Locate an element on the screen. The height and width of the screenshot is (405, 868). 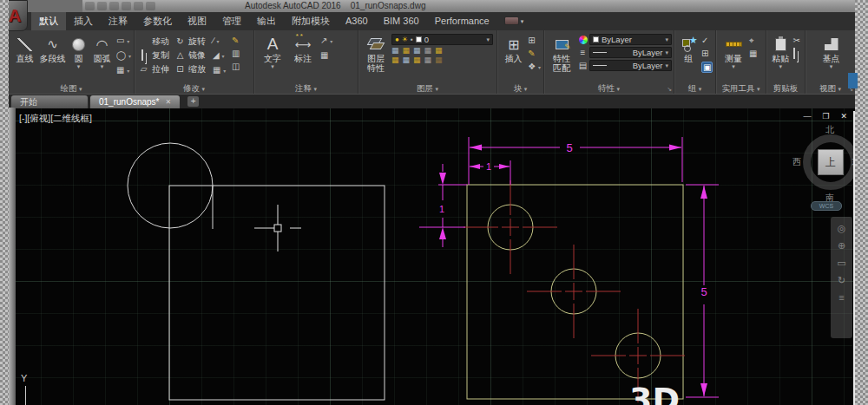
quick-calc-button: ▦ is located at coordinates (755, 54).